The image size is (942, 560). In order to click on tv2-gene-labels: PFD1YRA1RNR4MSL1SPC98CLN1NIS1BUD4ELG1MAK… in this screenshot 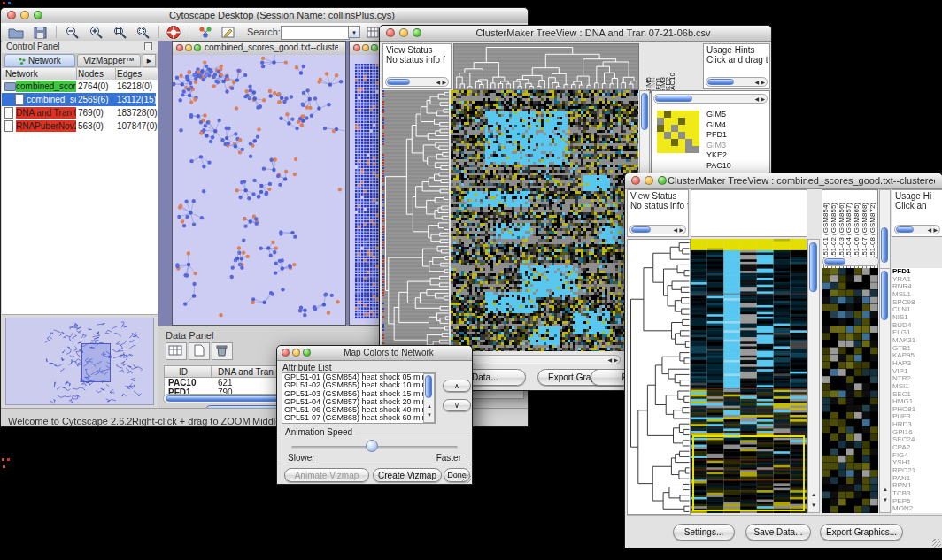, I will do `click(917, 391)`.